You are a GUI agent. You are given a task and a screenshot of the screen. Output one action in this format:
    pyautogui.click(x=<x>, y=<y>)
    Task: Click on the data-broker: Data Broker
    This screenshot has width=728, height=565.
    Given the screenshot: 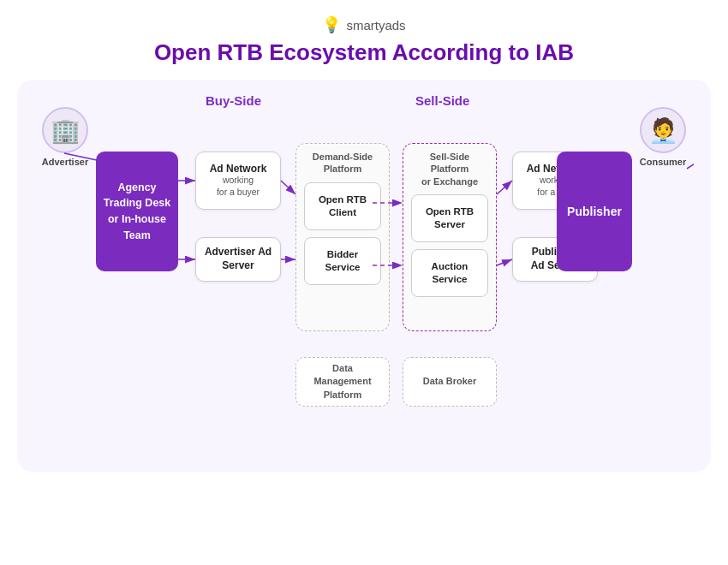 What is the action you would take?
    pyautogui.click(x=450, y=382)
    